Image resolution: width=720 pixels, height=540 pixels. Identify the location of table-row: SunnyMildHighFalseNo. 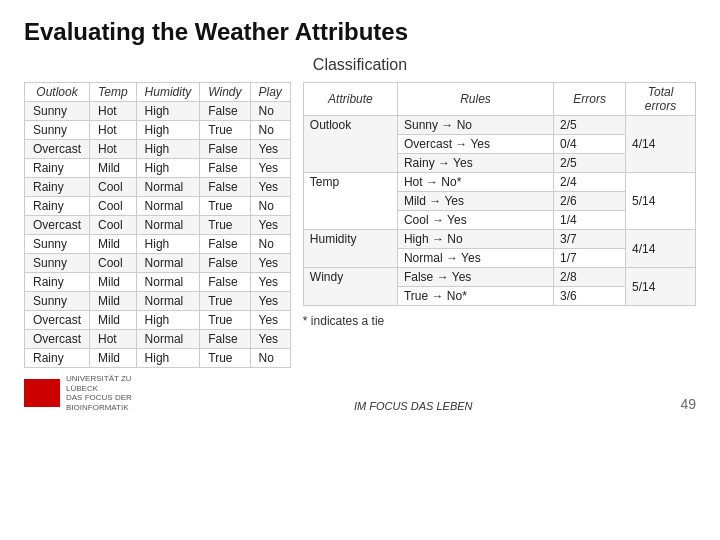
(158, 244).